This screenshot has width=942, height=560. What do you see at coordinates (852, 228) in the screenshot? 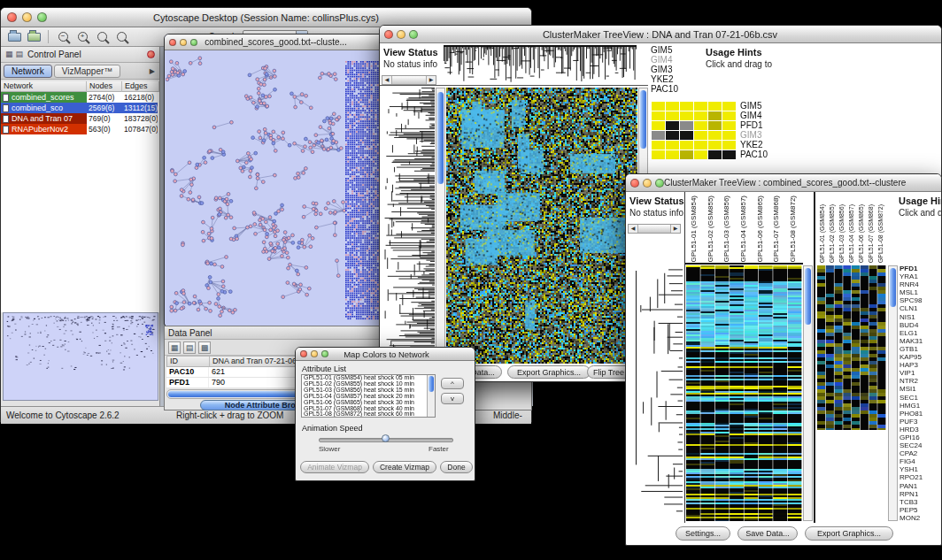
I see `column-label: GPL51-04 (GSM857)` at bounding box center [852, 228].